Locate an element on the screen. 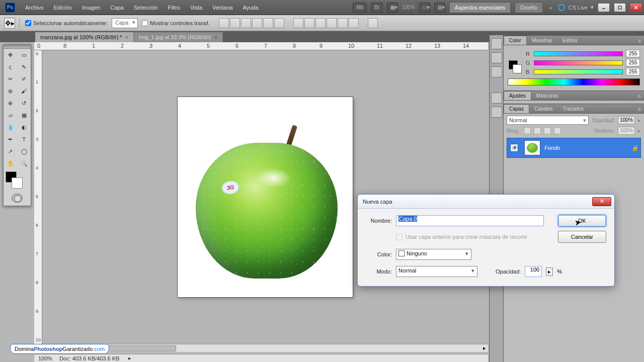  align-left-icon is located at coordinates (257, 23).